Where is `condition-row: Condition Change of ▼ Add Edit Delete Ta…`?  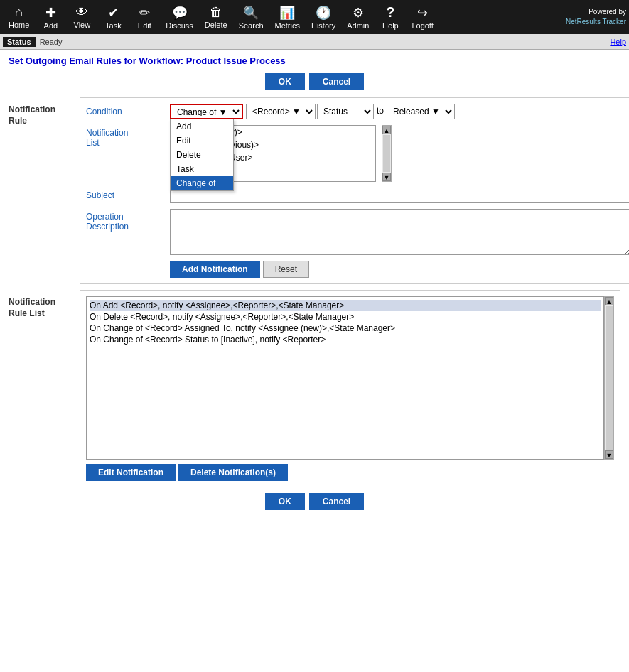
condition-row: Condition Change of ▼ Add Edit Delete Ta… is located at coordinates (357, 112).